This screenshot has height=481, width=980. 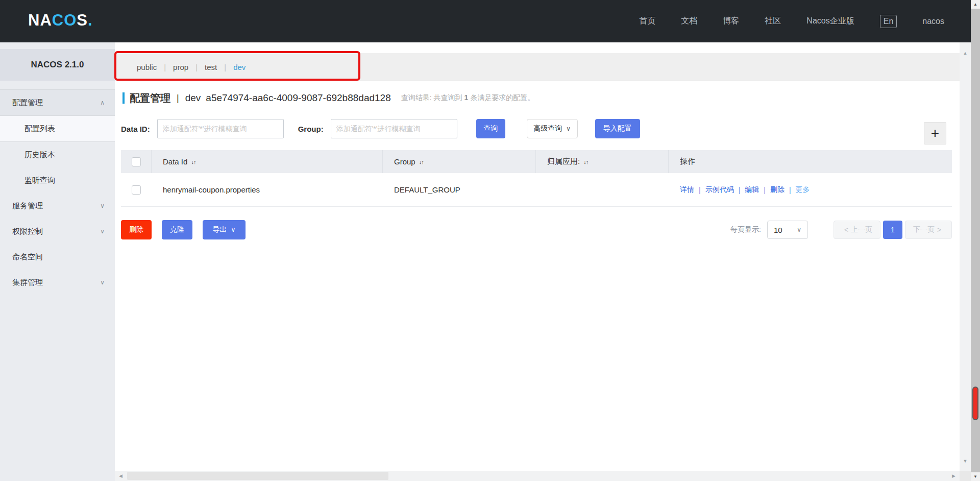 I want to click on logo-text-na: NA, so click(x=40, y=20).